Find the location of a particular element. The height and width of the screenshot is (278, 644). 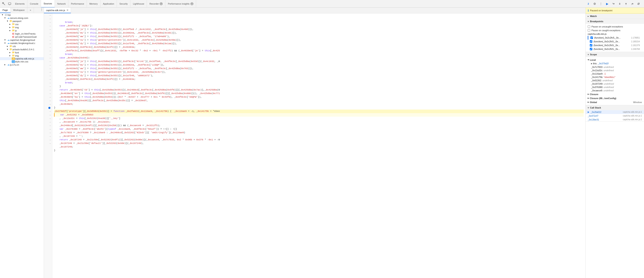

code-line: case _0x425d8a(0x64d): is located at coordinates (319, 58).